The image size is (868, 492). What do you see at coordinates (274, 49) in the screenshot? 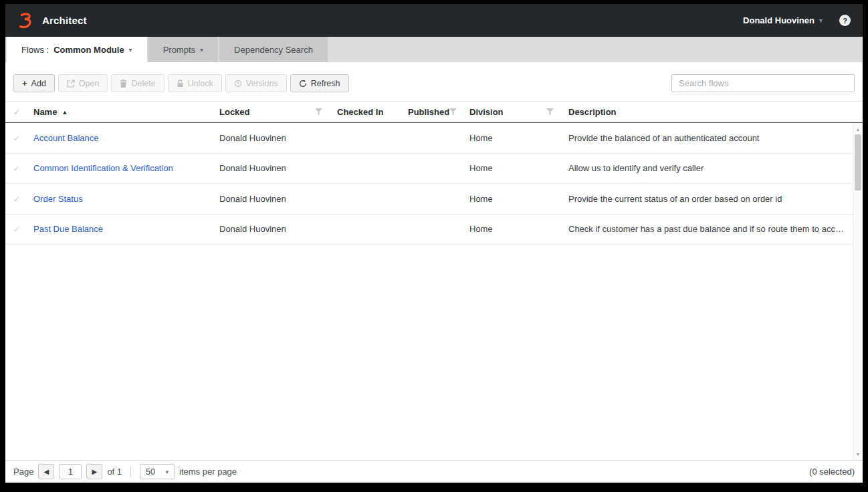
I see `tab-dependency-label: Dependency Search` at bounding box center [274, 49].